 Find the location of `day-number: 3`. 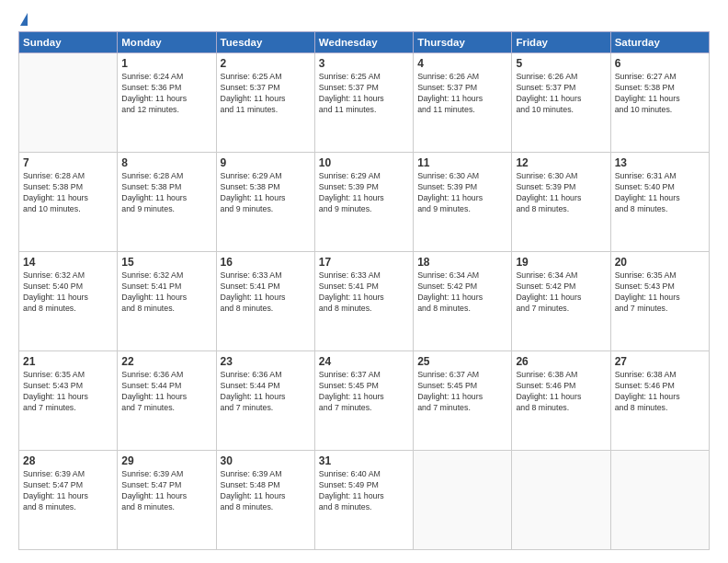

day-number: 3 is located at coordinates (364, 63).